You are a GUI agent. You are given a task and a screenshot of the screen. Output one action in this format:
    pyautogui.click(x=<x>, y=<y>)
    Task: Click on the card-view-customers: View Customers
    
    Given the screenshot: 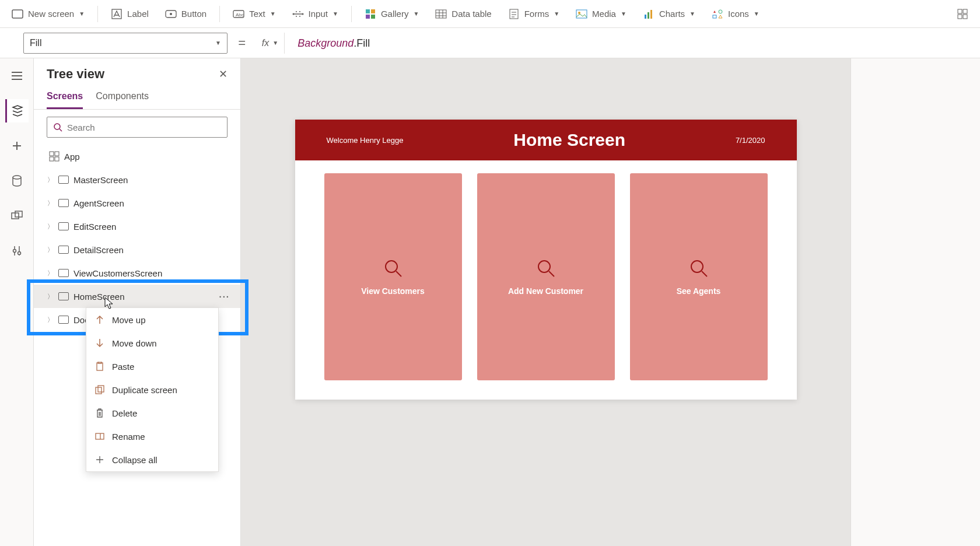 What is the action you would take?
    pyautogui.click(x=393, y=276)
    